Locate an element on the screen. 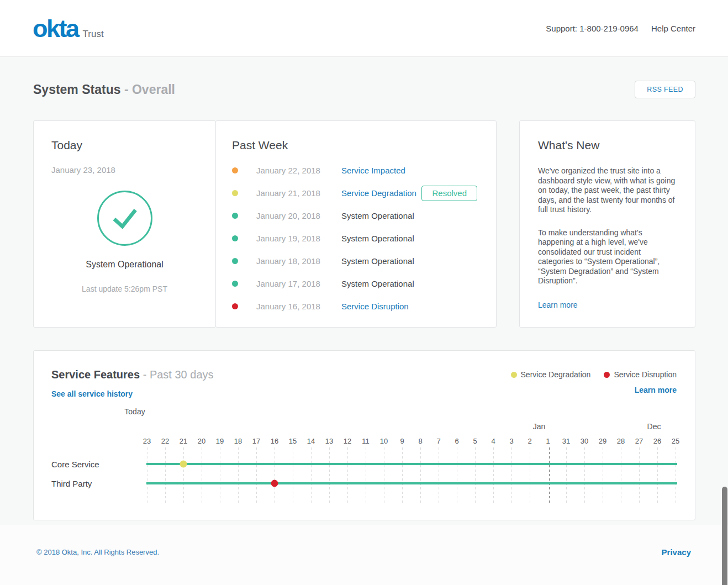 Image resolution: width=728 pixels, height=585 pixels. past-week-row: January 22, 2018Service Impacted is located at coordinates (356, 170).